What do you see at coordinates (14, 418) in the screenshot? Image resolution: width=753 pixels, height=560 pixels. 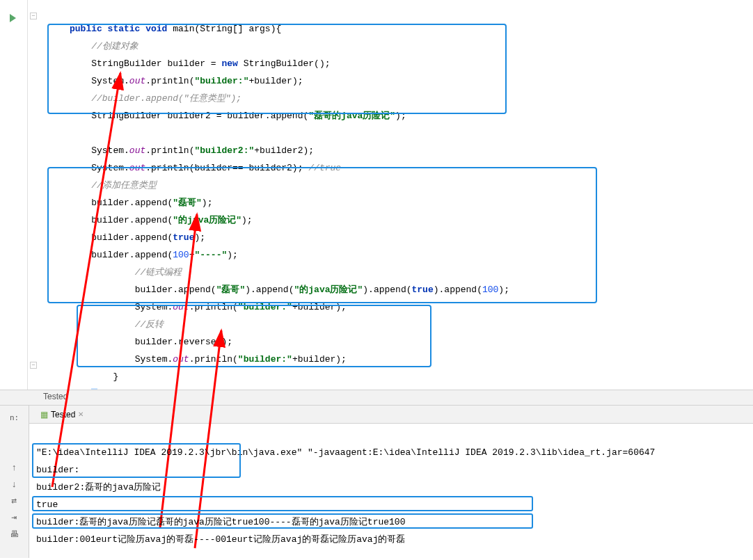 I see `run-label: n:` at bounding box center [14, 418].